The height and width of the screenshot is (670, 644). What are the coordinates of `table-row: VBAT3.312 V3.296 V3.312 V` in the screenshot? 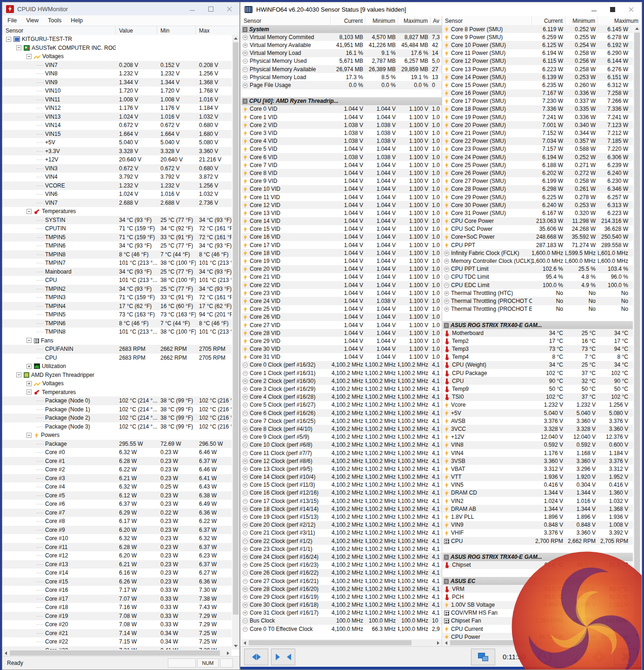 It's located at (538, 469).